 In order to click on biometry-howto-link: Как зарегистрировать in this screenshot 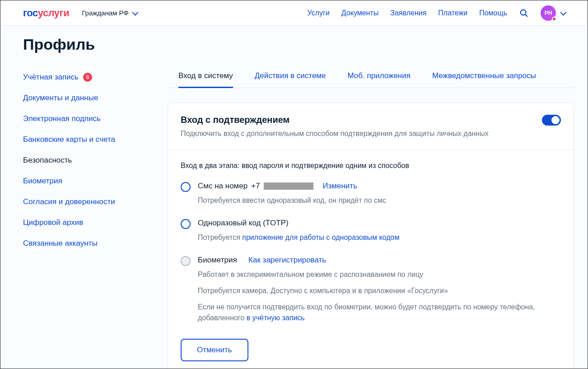, I will do `click(287, 260)`.